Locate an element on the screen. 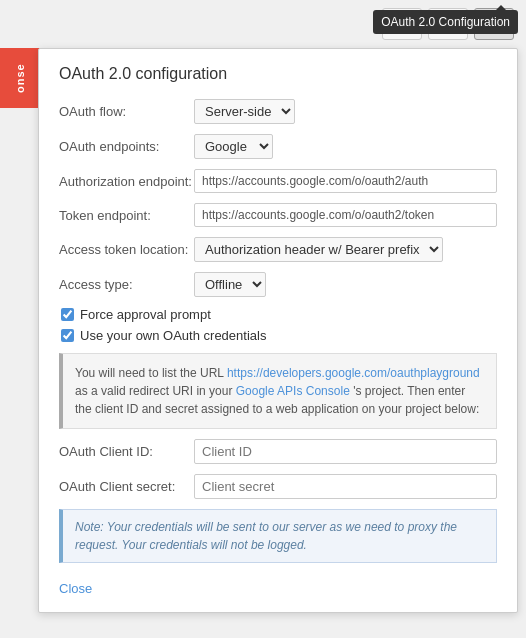  oauth-flow-control: Server-side Client-side Device flow Impl… is located at coordinates (346, 112).